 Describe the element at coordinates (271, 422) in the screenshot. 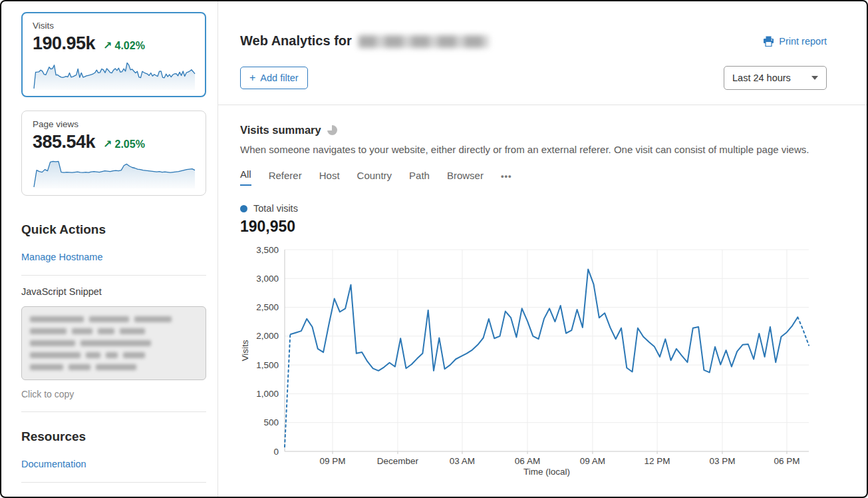

I see `svg-text: 500` at that location.